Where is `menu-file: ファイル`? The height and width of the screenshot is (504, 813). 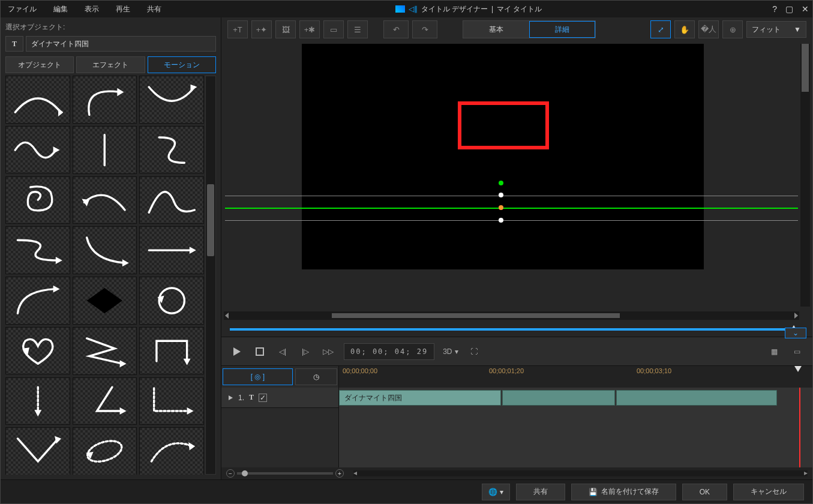
menu-file: ファイル is located at coordinates (22, 10).